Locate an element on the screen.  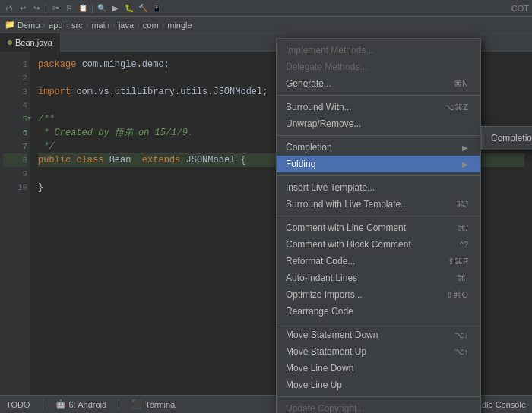
line-num-5: 5 is located at coordinates (15, 119).